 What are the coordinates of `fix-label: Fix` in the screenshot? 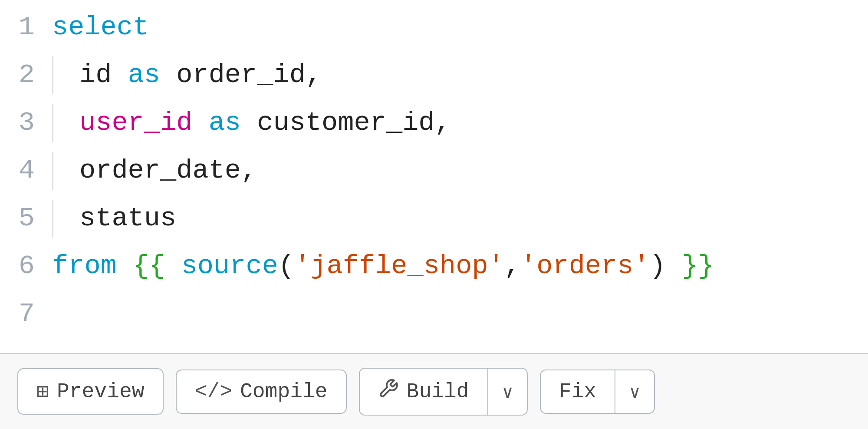 It's located at (578, 392).